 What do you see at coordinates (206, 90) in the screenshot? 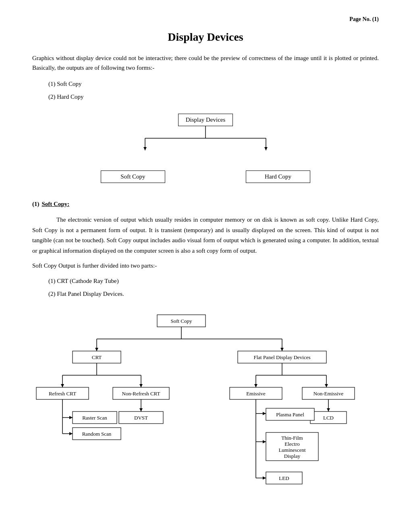
I see `output-forms-list: (1) Soft Copy (2) Hard Copy` at bounding box center [206, 90].